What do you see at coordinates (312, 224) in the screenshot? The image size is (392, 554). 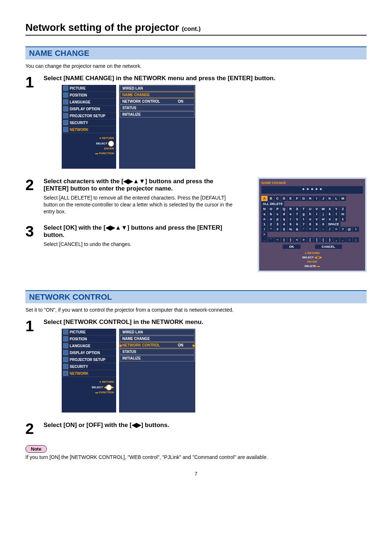 I see `kb-row: 1234567890 SPACE` at bounding box center [312, 224].